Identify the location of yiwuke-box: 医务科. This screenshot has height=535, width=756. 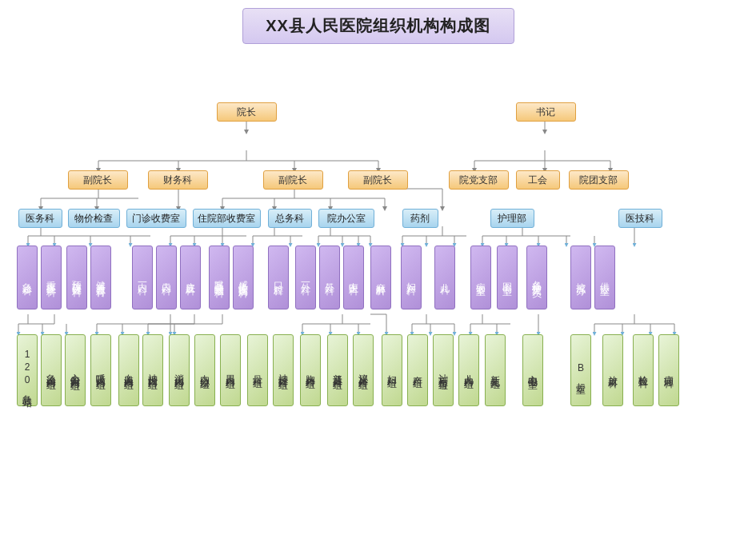
(40, 218).